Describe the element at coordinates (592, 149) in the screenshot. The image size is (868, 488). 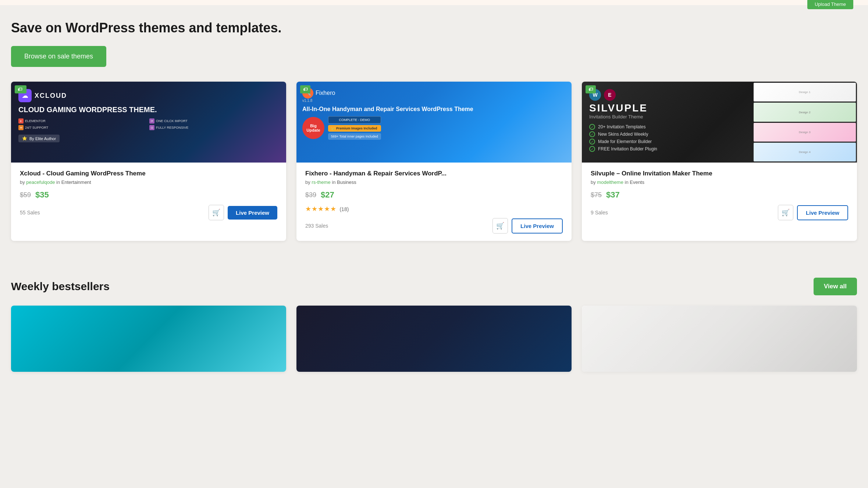
I see `check-icon-4: ✓` at that location.